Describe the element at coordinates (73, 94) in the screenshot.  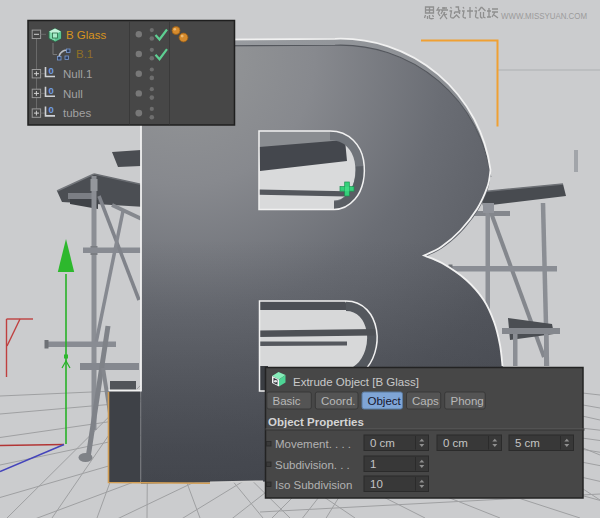
I see `svg-text: Null` at that location.